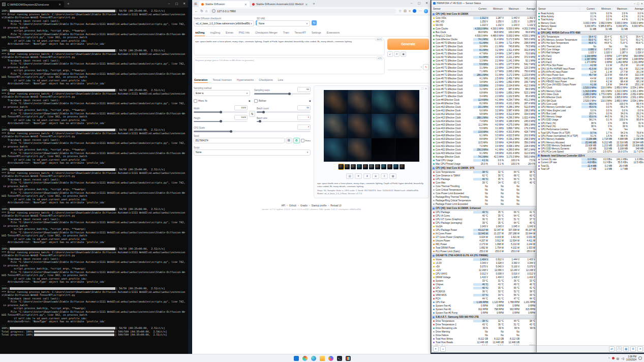 This screenshot has height=362, width=644. What do you see at coordinates (426, 67) in the screenshot?
I see `edit-styles-button: ✎` at bounding box center [426, 67].